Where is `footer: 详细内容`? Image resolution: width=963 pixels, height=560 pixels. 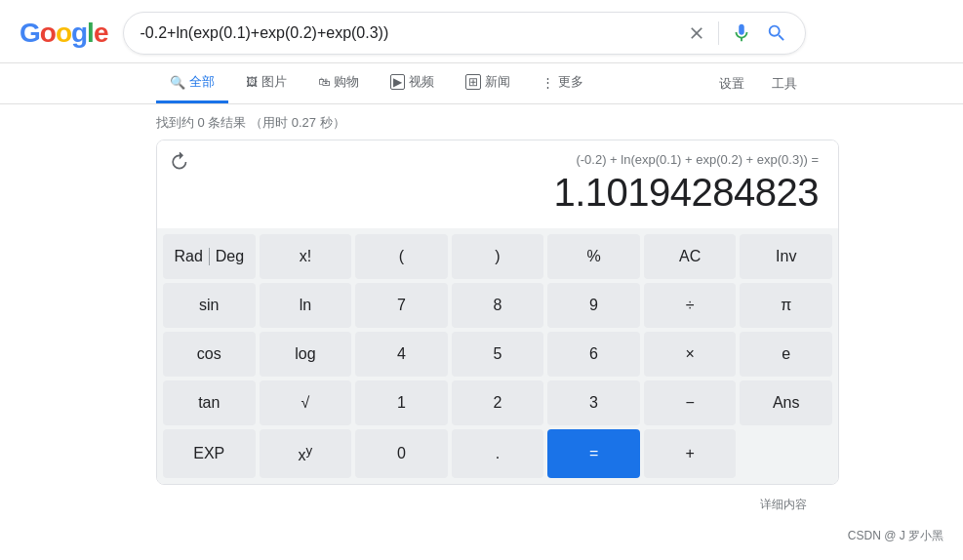
footer: 详细内容 is located at coordinates (482, 501).